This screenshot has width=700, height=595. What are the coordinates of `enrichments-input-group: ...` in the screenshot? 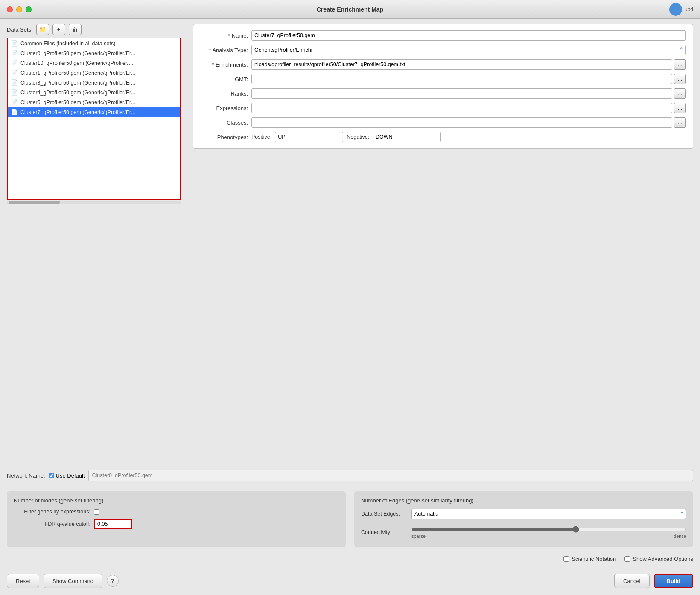 It's located at (469, 64).